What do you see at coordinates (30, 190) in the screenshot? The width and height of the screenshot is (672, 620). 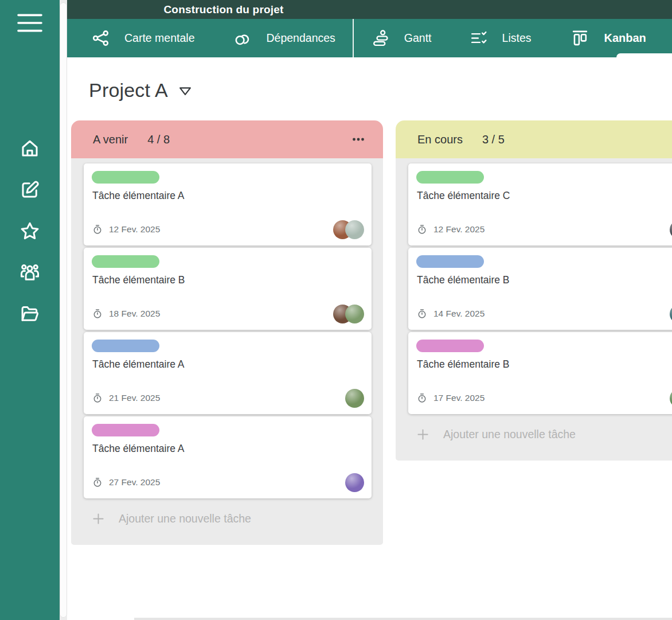 I see `sidebar-item-edit` at bounding box center [30, 190].